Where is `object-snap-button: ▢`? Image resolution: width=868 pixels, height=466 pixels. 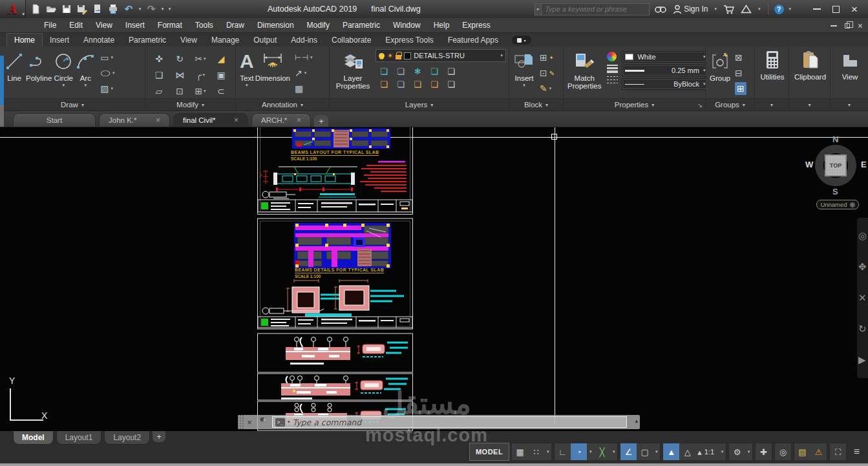
object-snap-button: ▢ is located at coordinates (645, 452).